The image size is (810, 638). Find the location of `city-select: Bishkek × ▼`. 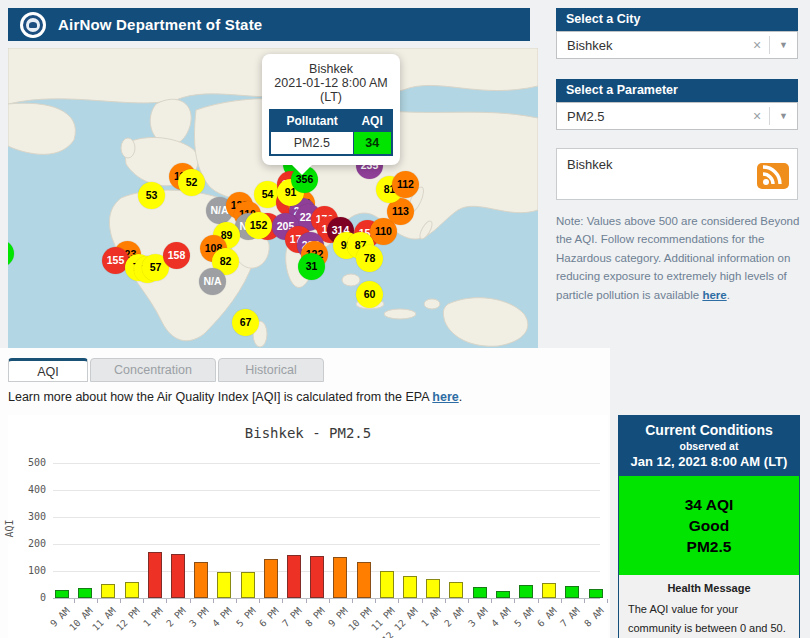

city-select: Bishkek × ▼ is located at coordinates (677, 45).